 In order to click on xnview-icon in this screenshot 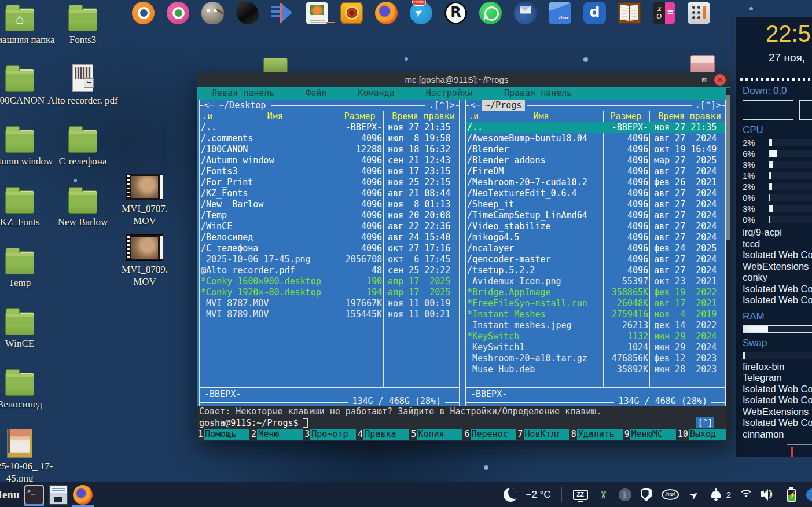, I will do `click(352, 13)`.